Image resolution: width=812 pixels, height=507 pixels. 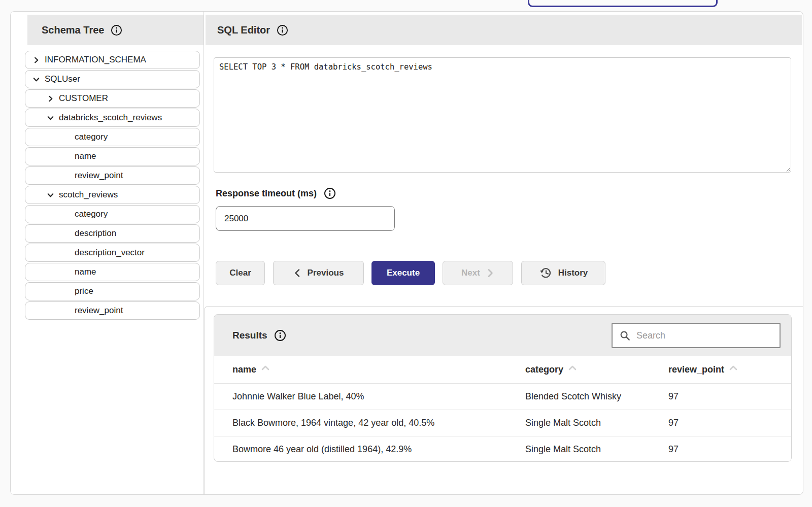 What do you see at coordinates (478, 273) in the screenshot?
I see `next-button: Next` at bounding box center [478, 273].